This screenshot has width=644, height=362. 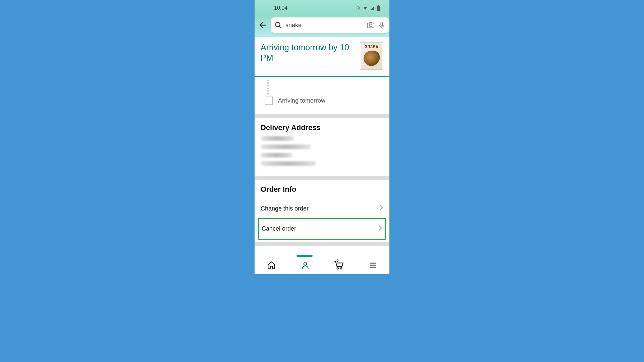 I want to click on empty-section, so click(x=322, y=251).